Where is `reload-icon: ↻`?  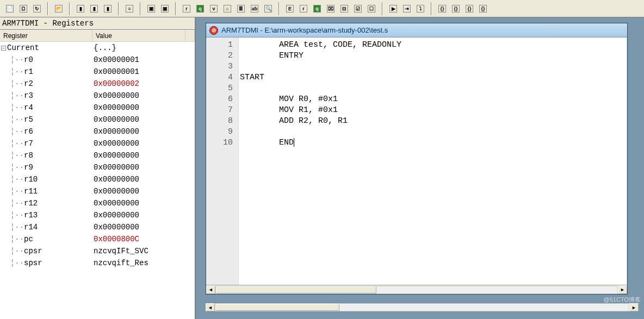 reload-icon: ↻ is located at coordinates (37, 9).